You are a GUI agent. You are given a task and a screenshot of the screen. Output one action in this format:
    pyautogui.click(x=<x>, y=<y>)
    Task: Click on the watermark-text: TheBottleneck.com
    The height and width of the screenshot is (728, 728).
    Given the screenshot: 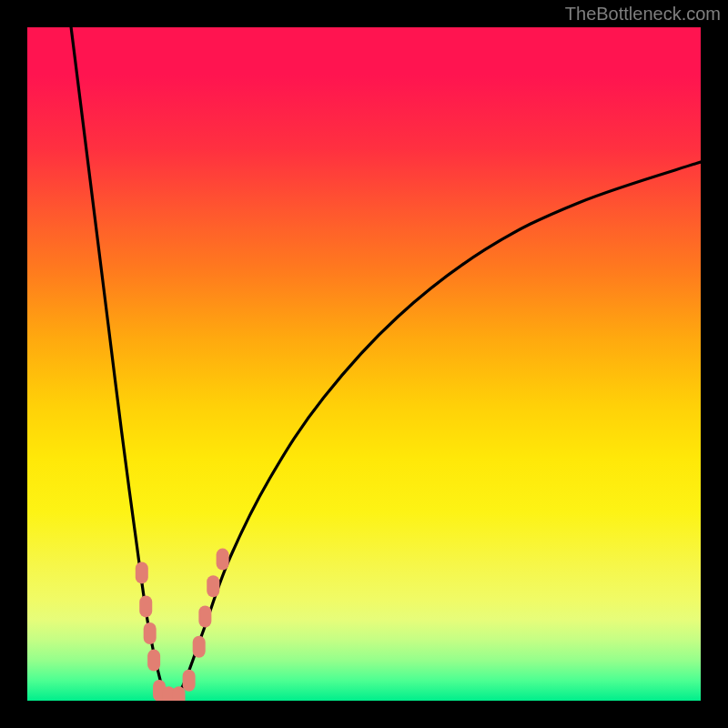 What is the action you would take?
    pyautogui.click(x=642, y=15)
    